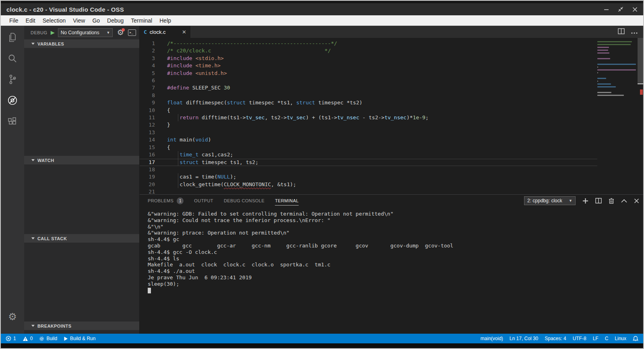 The width and height of the screenshot is (644, 349). What do you see at coordinates (82, 326) in the screenshot?
I see `section-header-breakpoints: BREAKPOINTS` at bounding box center [82, 326].